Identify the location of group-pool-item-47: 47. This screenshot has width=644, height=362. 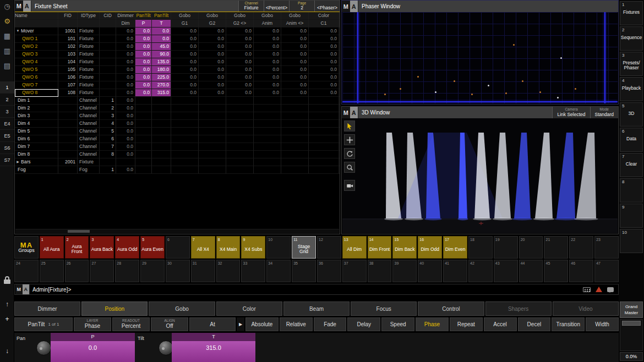
(607, 271).